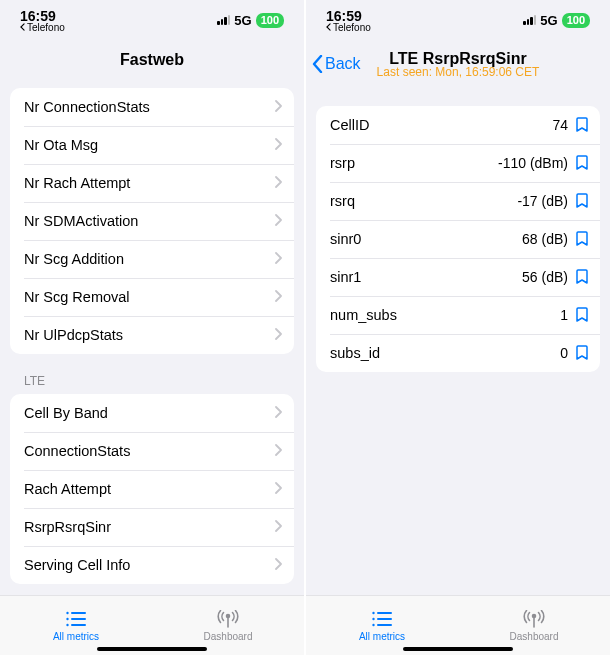 This screenshot has height=655, width=610. Describe the element at coordinates (81, 221) in the screenshot. I see `list-item-label: Nr SDMActivation` at that location.